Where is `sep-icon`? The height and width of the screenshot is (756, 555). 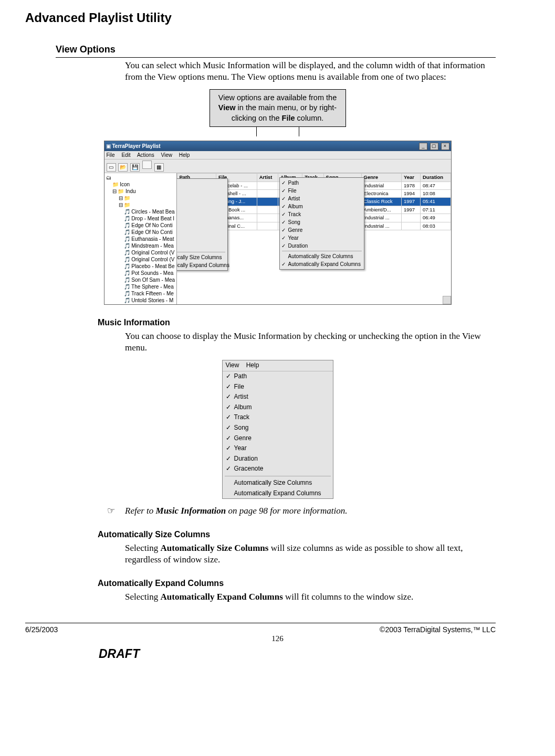
sep-icon is located at coordinates (147, 165).